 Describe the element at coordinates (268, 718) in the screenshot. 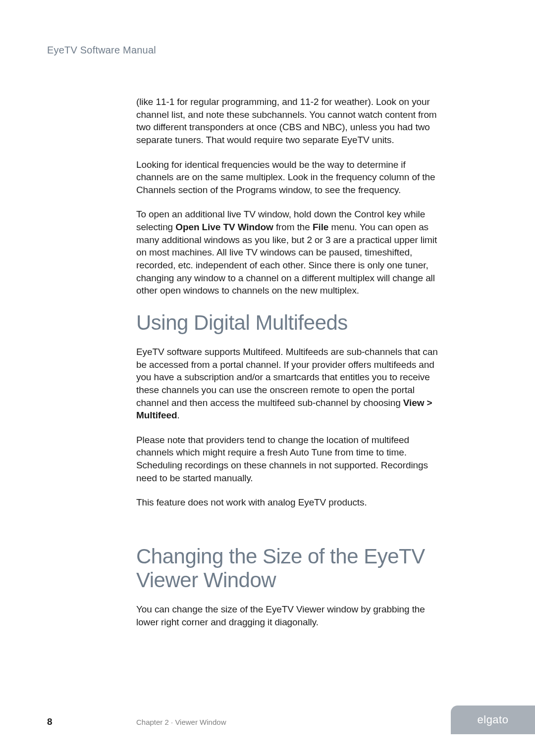

I see `page-footer: 8 Chapter 2 · Viewer Window elgato` at that location.